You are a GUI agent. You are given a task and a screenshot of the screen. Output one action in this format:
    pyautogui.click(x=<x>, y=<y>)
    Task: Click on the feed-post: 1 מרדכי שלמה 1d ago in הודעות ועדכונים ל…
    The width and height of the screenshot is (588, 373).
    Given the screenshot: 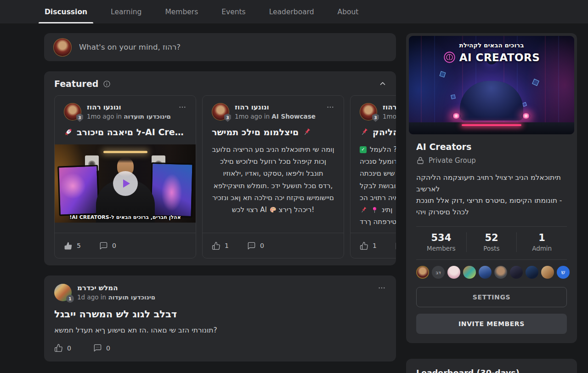 What is the action you would take?
    pyautogui.click(x=220, y=318)
    